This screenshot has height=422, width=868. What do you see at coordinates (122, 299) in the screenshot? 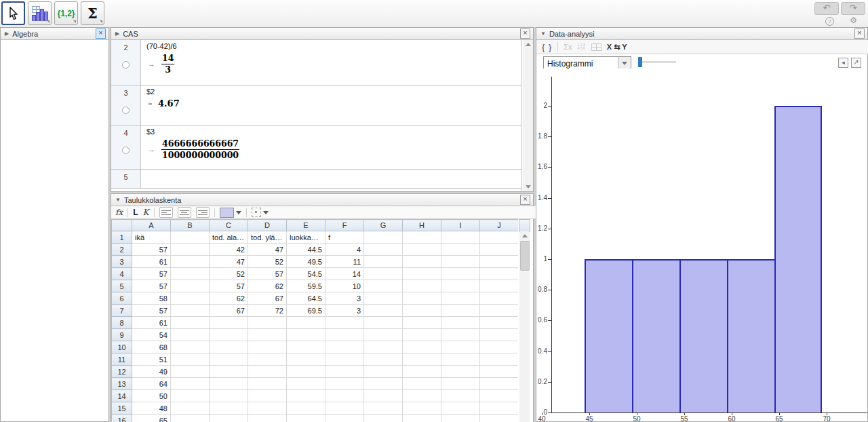
I see `sheet-row-header: 6` at bounding box center [122, 299].